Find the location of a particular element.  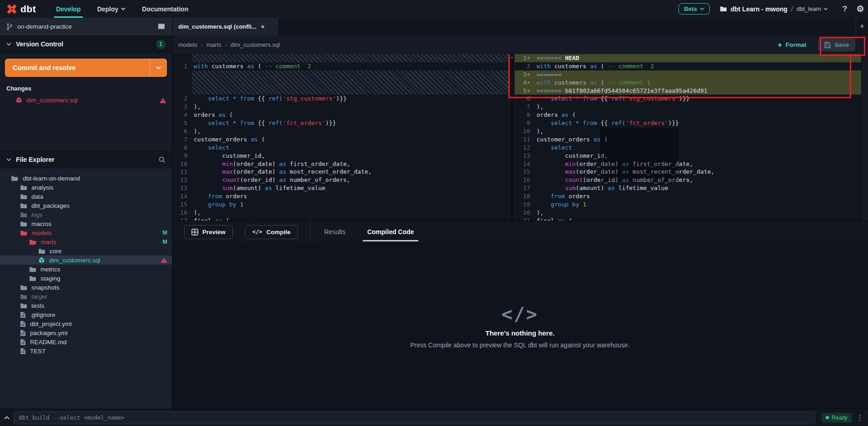

tree-item--gitignore: .gitignore is located at coordinates (86, 315).